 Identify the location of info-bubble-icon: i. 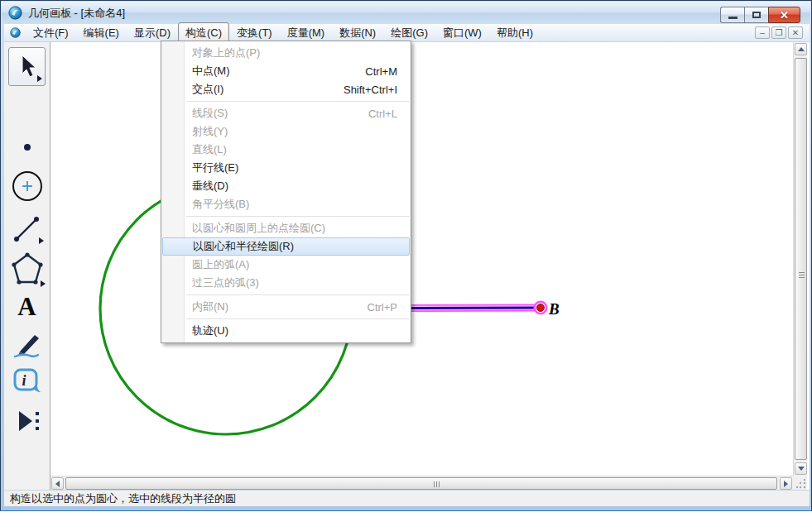
(27, 382).